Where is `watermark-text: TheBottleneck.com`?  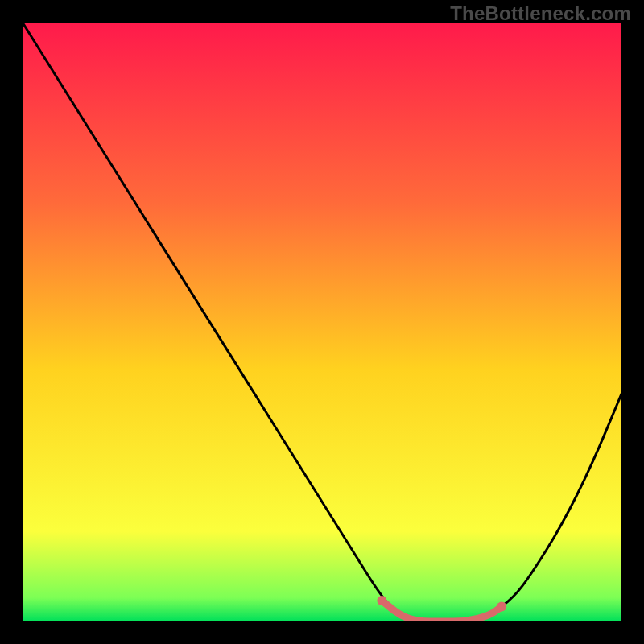
watermark-text: TheBottleneck.com is located at coordinates (541, 14).